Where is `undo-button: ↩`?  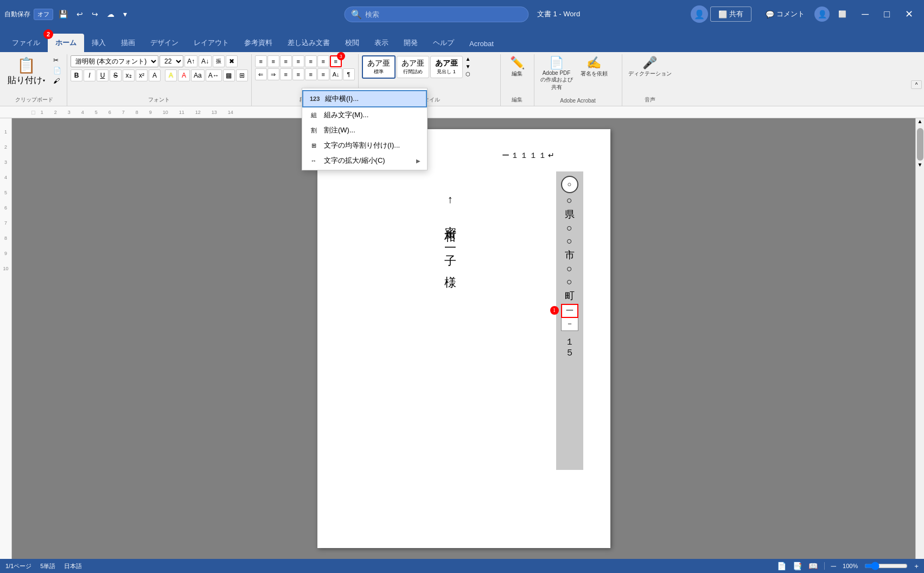
undo-button: ↩ is located at coordinates (80, 14).